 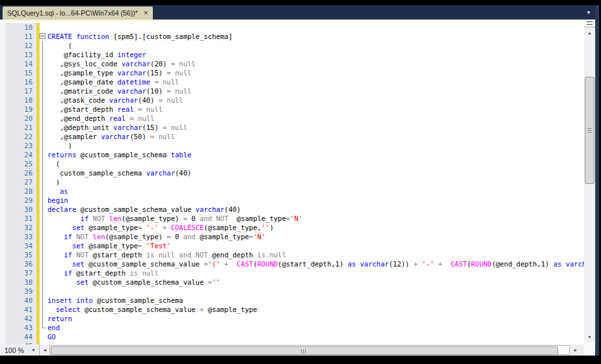 What do you see at coordinates (316, 82) in the screenshot?
I see `code-text: ,@sample_date datetime = null` at bounding box center [316, 82].